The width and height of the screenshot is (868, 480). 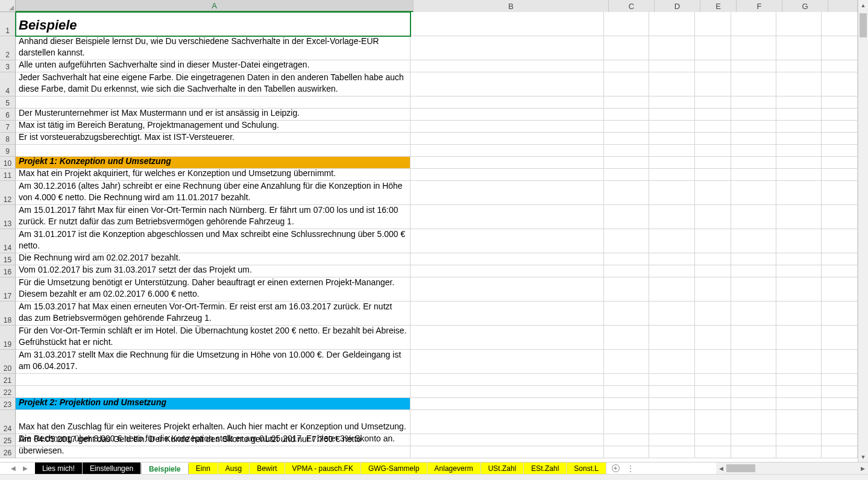 What do you see at coordinates (713, 452) in the screenshot?
I see `cell-E26` at bounding box center [713, 452].